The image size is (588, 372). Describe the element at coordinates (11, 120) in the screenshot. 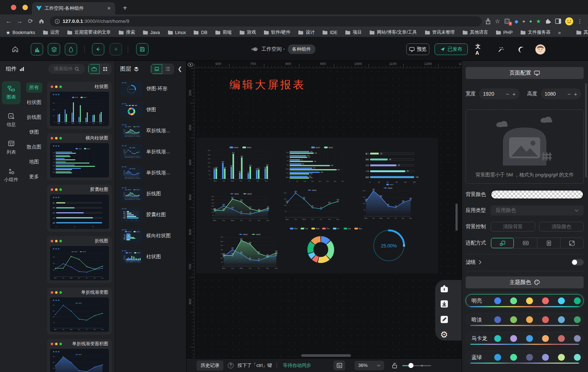

I see `tab-info: A 信息` at that location.